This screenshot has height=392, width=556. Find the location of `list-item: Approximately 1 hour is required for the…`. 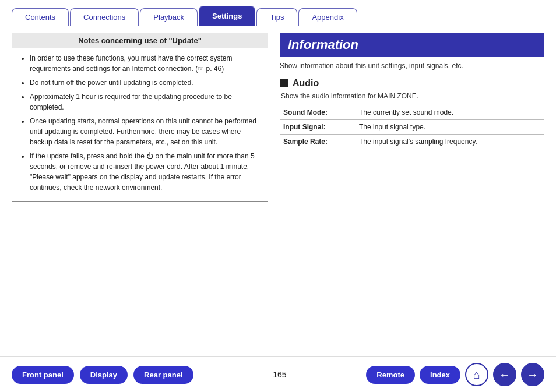

list-item: Approximately 1 hour is required for the… is located at coordinates (146, 102).